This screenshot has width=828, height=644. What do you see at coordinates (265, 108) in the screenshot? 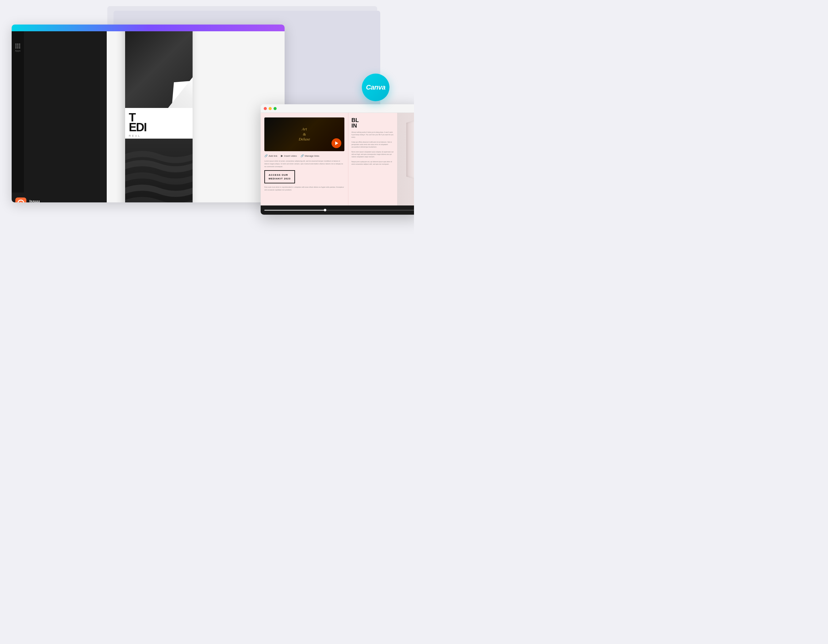
I see `close-button-icon` at bounding box center [265, 108].